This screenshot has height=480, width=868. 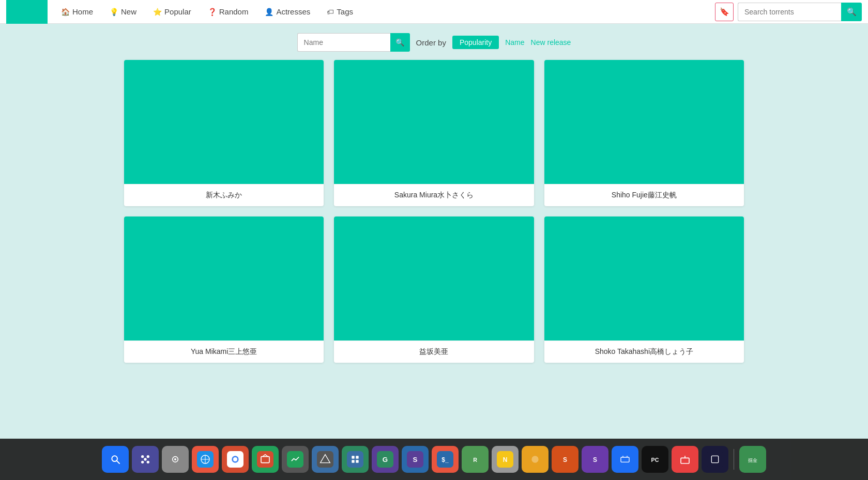 I want to click on torrent-search-bar: 🔍, so click(x=800, y=12).